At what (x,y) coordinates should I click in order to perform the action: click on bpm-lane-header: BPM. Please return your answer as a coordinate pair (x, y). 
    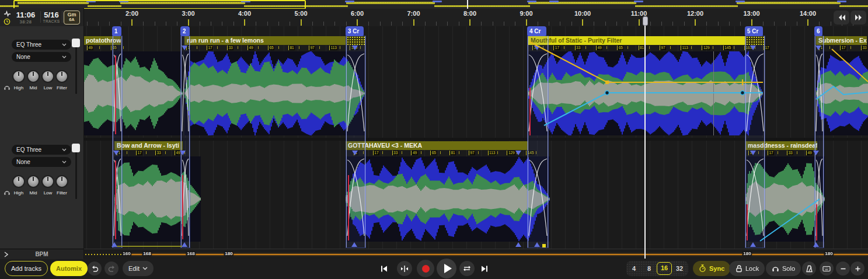
    Looking at the image, I should click on (42, 254).